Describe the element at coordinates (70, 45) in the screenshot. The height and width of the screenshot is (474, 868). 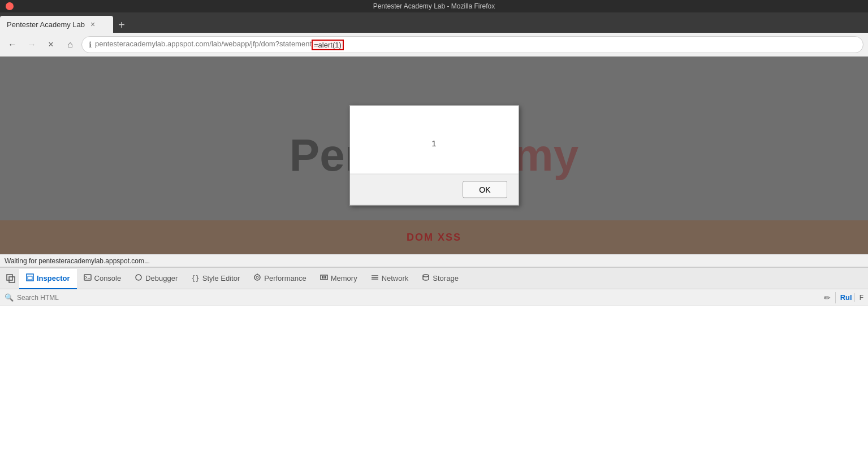
I see `home-button: ⌂` at that location.